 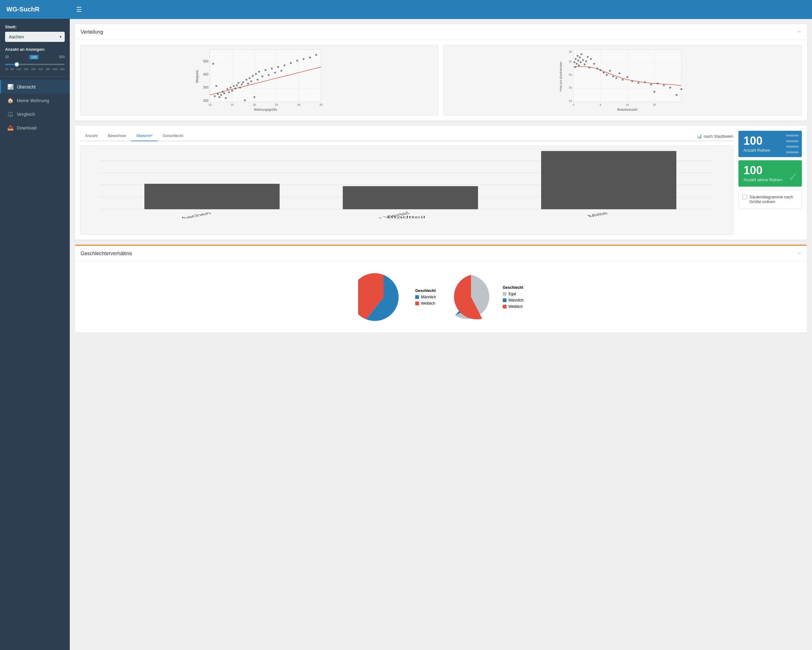 What do you see at coordinates (35, 64) in the screenshot?
I see `anzahl-slider` at bounding box center [35, 64].